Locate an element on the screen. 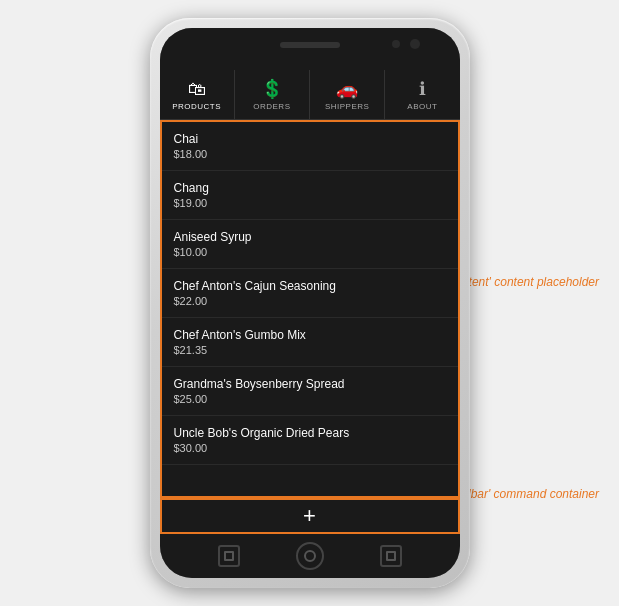 The width and height of the screenshot is (619, 606). speaker is located at coordinates (310, 45).